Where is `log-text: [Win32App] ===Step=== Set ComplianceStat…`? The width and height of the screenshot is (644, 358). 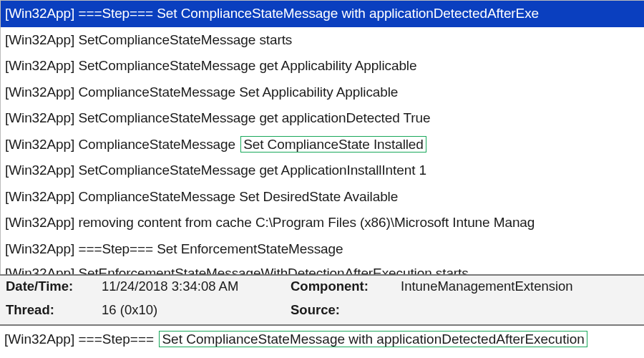 log-text: [Win32App] ===Step=== Set ComplianceStat… is located at coordinates (272, 13).